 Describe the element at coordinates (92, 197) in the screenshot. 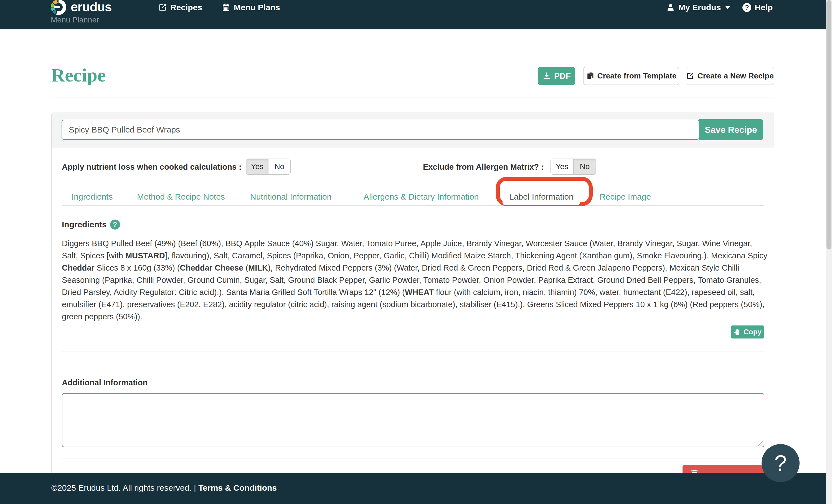

I see `tab-ingredients: Ingredients` at that location.